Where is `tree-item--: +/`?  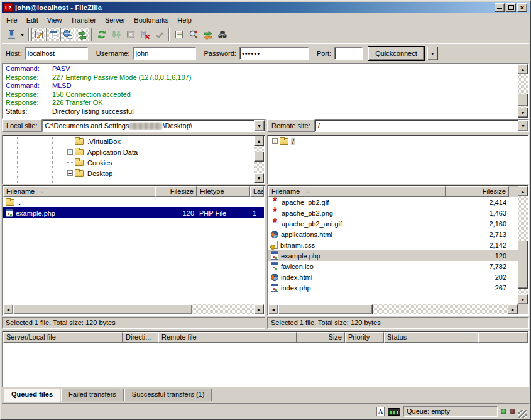 tree-item--: +/ is located at coordinates (398, 141).